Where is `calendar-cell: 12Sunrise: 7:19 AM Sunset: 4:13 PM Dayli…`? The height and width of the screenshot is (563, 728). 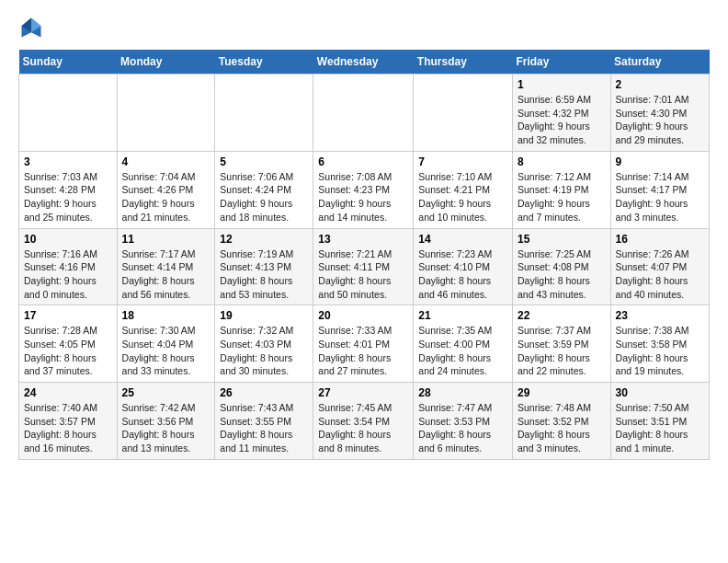 calendar-cell: 12Sunrise: 7:19 AM Sunset: 4:13 PM Dayli… is located at coordinates (265, 267).